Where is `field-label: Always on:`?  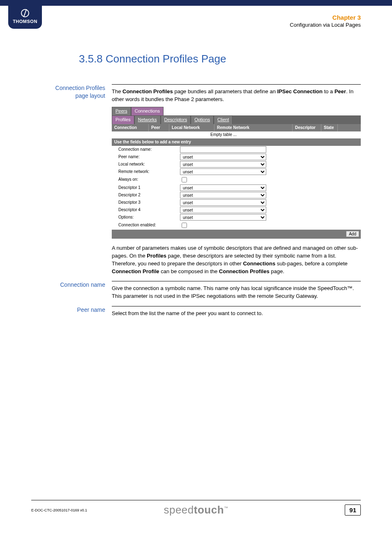 field-label: Always on: is located at coordinates (149, 180).